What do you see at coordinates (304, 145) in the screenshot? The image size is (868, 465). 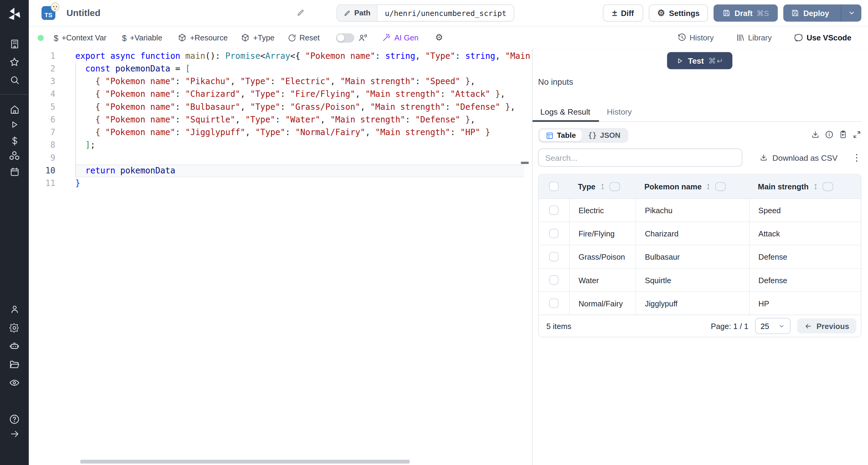 I see `code-text: ];` at bounding box center [304, 145].